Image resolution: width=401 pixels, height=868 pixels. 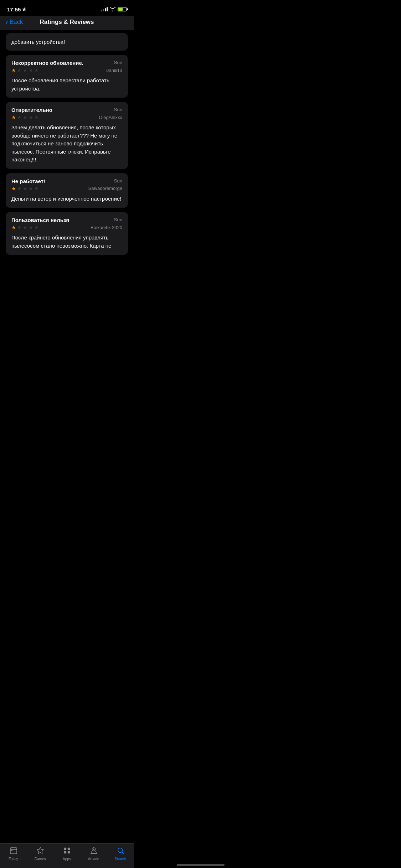 What do you see at coordinates (104, 9) in the screenshot?
I see `signal-strength` at bounding box center [104, 9].